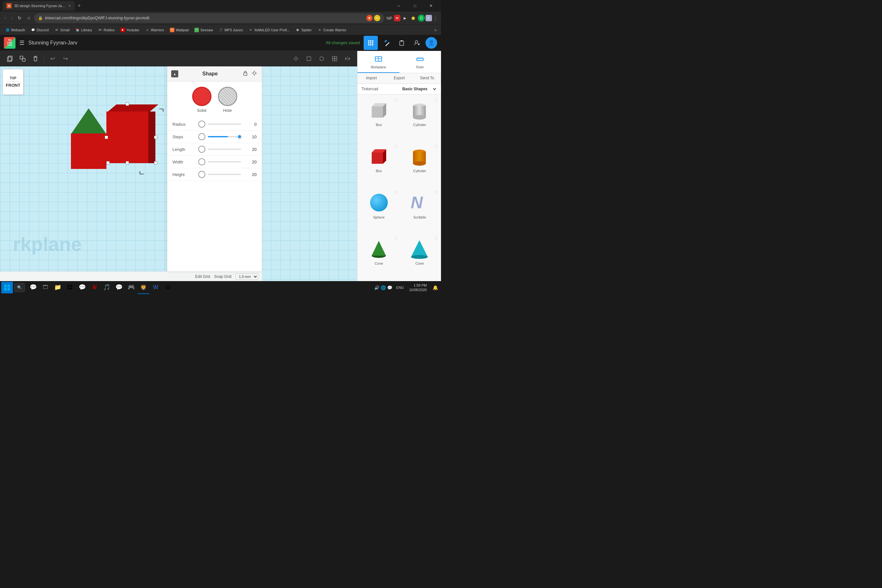  What do you see at coordinates (10, 58) in the screenshot?
I see `copy-button` at bounding box center [10, 58].